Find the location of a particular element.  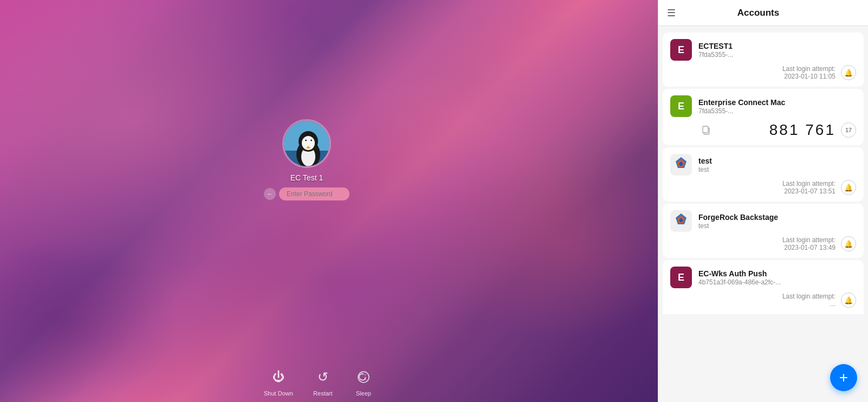

account-icon-ectest1: E is located at coordinates (681, 50).